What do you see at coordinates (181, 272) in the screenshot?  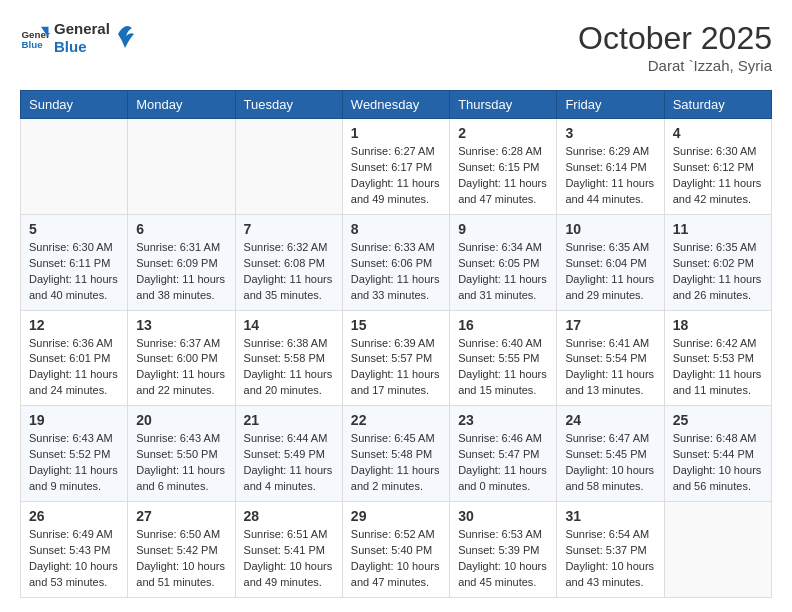 I see `day-info: Sunrise: 6:31 AM Sunset: 6:09 PM Dayligh…` at bounding box center [181, 272].